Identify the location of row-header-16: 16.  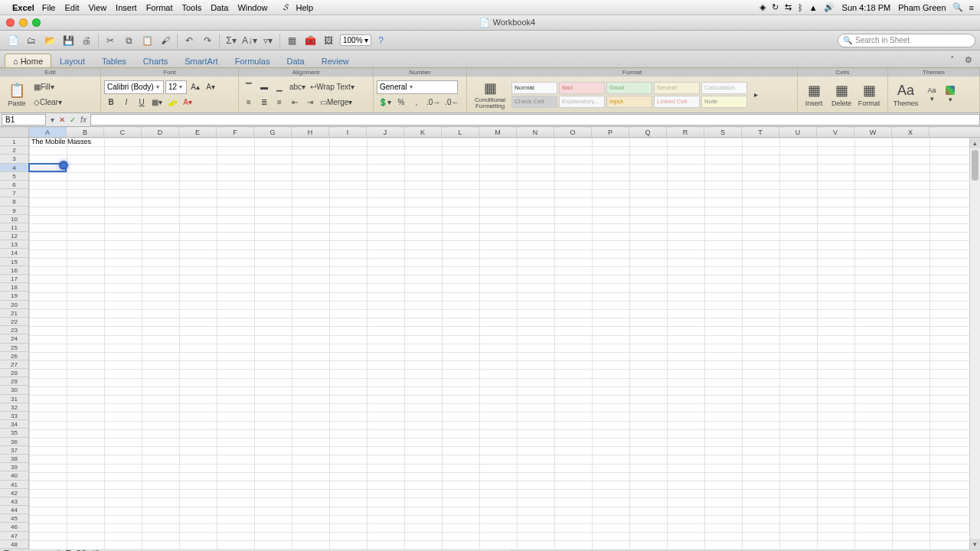
(14, 271).